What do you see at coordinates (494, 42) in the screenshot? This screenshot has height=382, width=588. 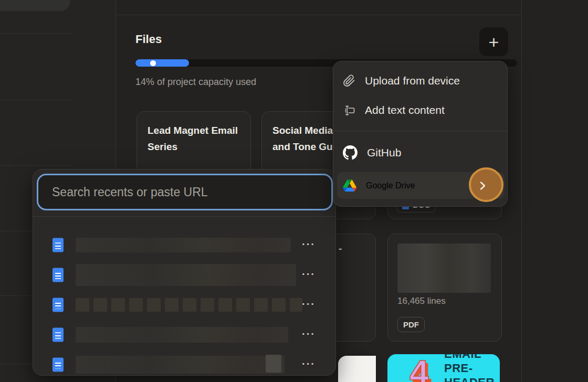 I see `add-file-button: +` at bounding box center [494, 42].